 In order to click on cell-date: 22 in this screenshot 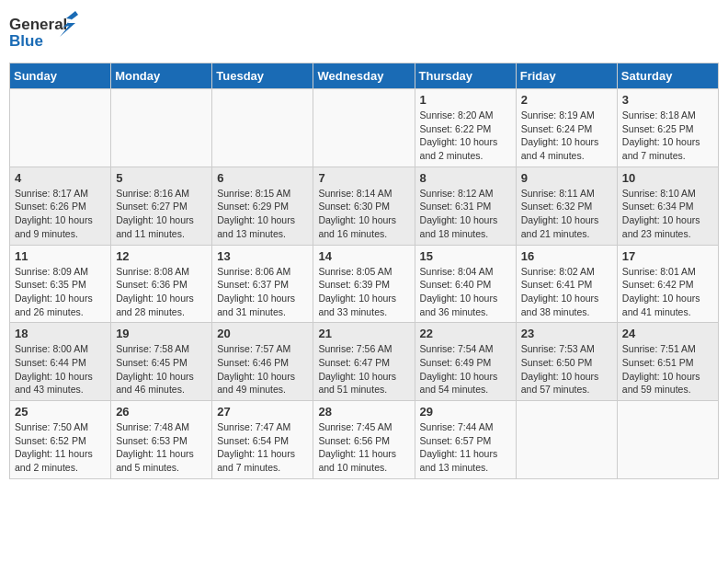, I will do `click(465, 333)`.